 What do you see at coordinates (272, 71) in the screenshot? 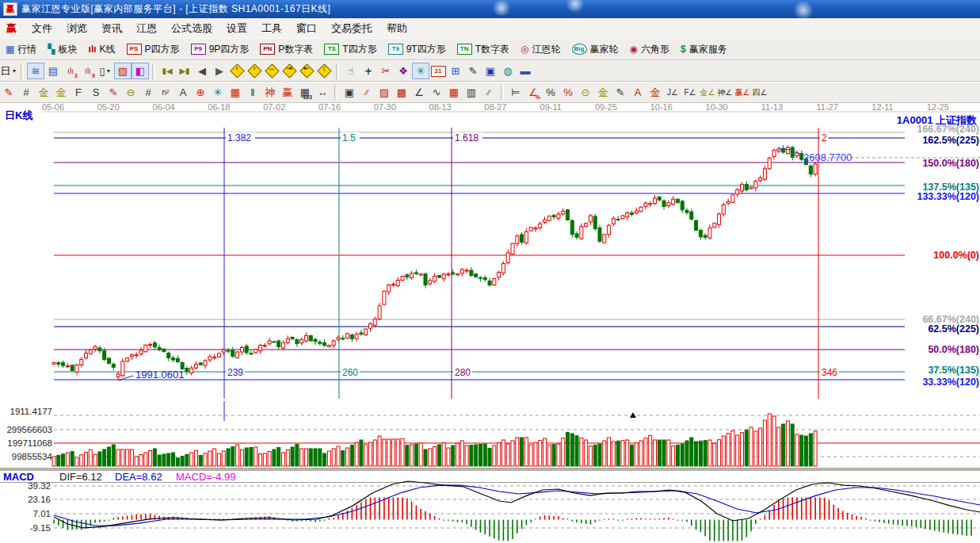
I see `expand-horizontal-icon: ↔` at bounding box center [272, 71].